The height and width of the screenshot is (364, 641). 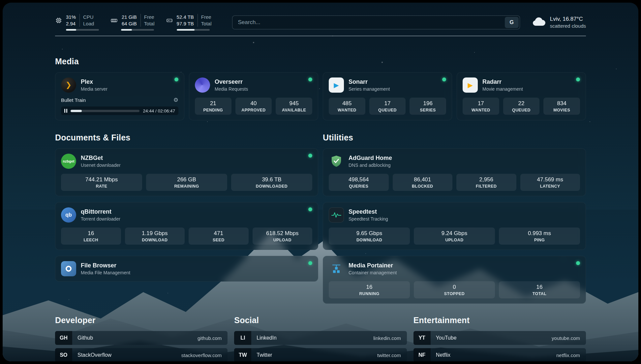 I want to click on bookmark-name: Twitter, so click(x=262, y=355).